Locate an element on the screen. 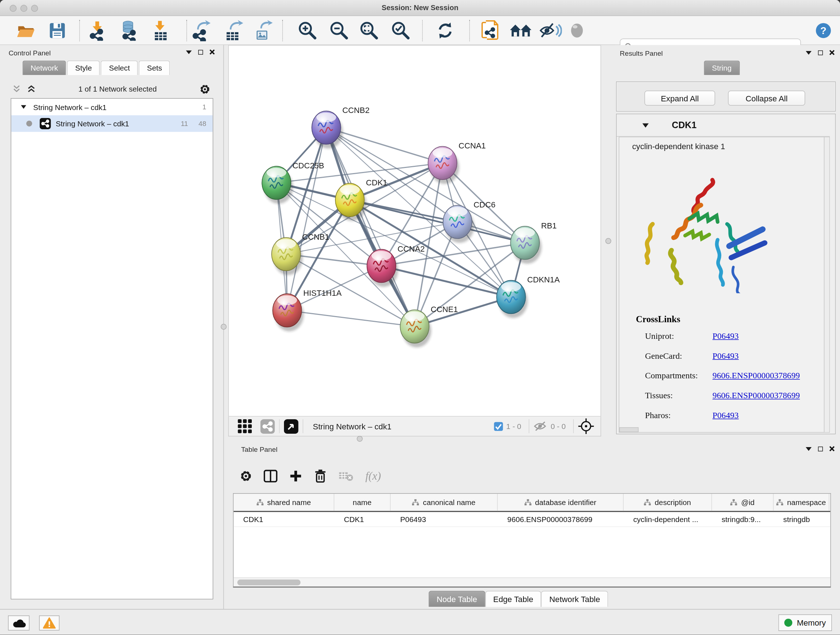  node-CCNB2: CCNB2 is located at coordinates (341, 127).